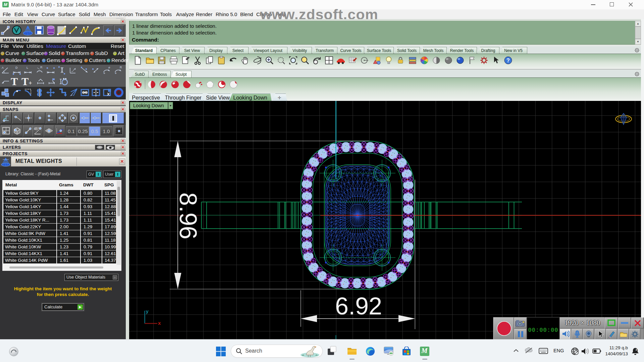 This screenshot has width=644, height=362. What do you see at coordinates (36, 129) in the screenshot?
I see `svg-text: 45°` at bounding box center [36, 129].